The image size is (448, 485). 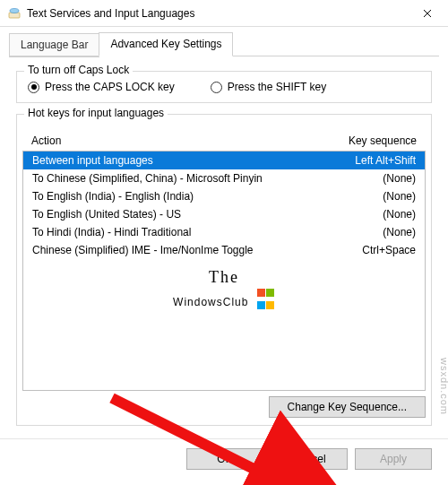 What do you see at coordinates (224, 461) in the screenshot?
I see `dialog-button-bar: OK Cancel Apply` at bounding box center [224, 461].